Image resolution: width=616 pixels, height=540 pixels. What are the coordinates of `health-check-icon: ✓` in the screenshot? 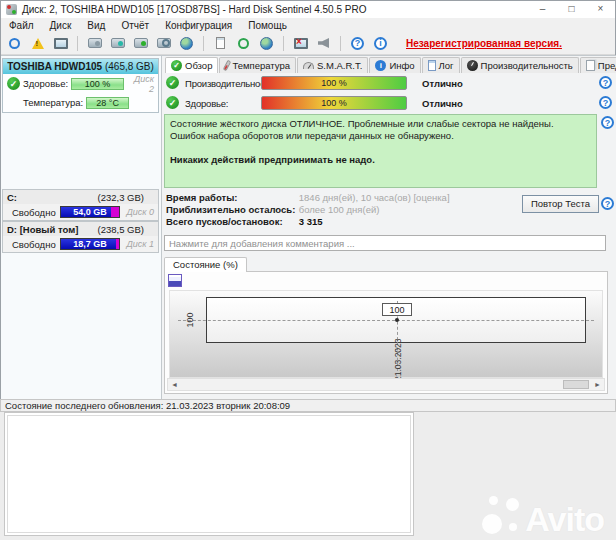 It's located at (14, 84).